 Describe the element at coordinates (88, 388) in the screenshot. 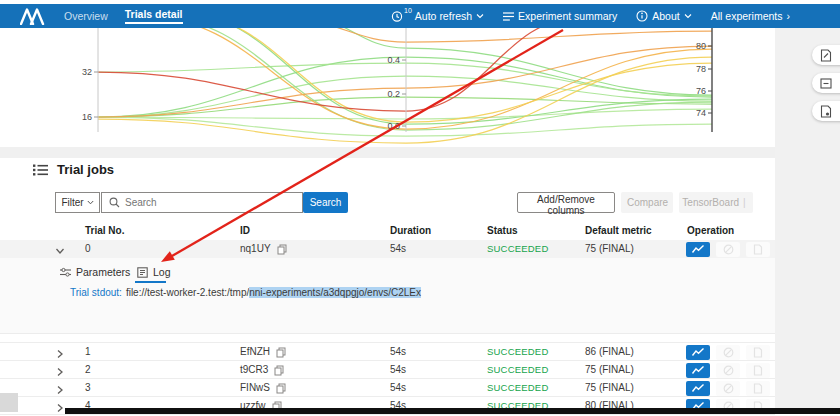

I see `trial-no-cell: 3` at that location.